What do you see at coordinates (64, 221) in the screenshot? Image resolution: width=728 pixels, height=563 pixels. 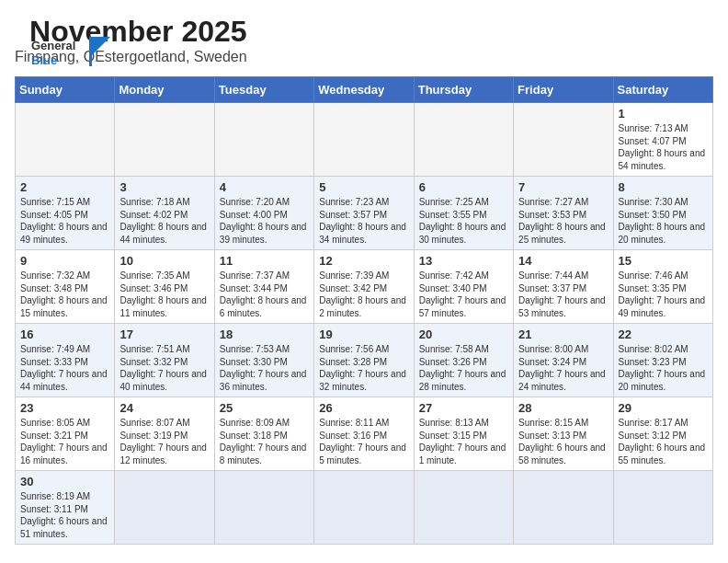 I see `day-info: Sunrise: 7:15 AMSunset: 4:05 PMDaylight:…` at bounding box center [64, 221].